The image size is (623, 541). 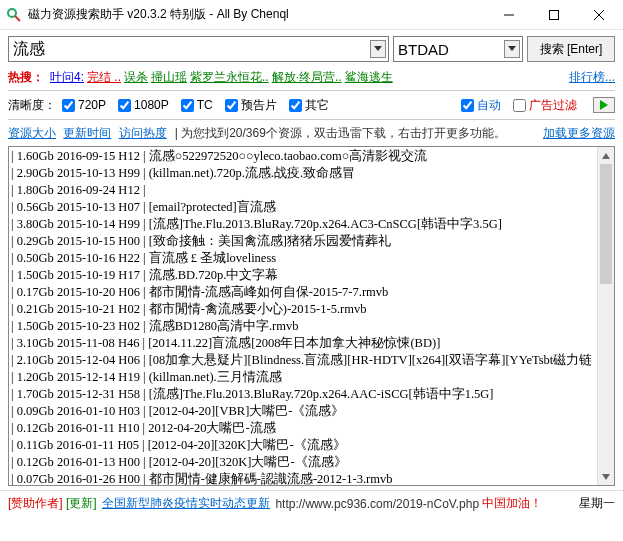 What do you see at coordinates (378, 49) in the screenshot?
I see `search-history-dropdown` at bounding box center [378, 49].